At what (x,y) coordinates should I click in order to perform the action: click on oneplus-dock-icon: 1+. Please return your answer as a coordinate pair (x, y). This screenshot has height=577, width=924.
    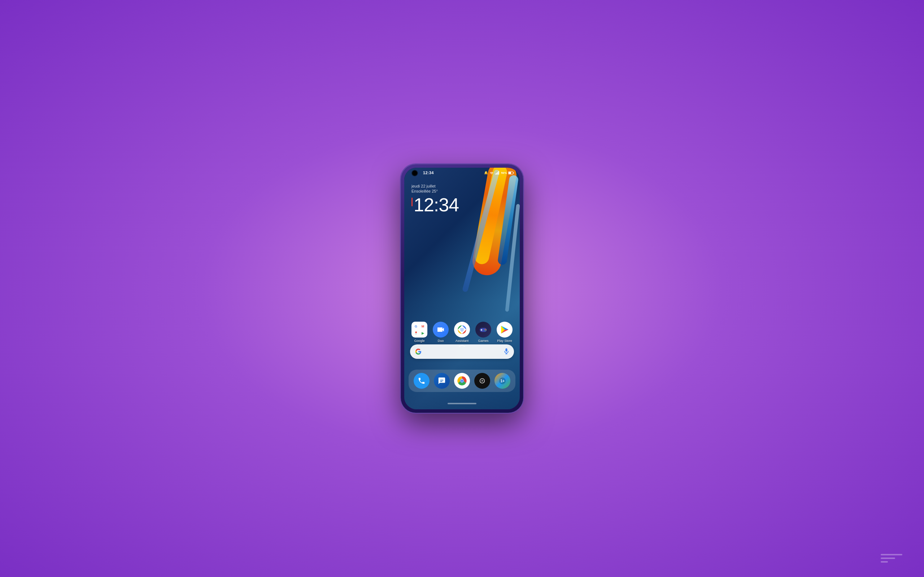
    Looking at the image, I should click on (502, 381).